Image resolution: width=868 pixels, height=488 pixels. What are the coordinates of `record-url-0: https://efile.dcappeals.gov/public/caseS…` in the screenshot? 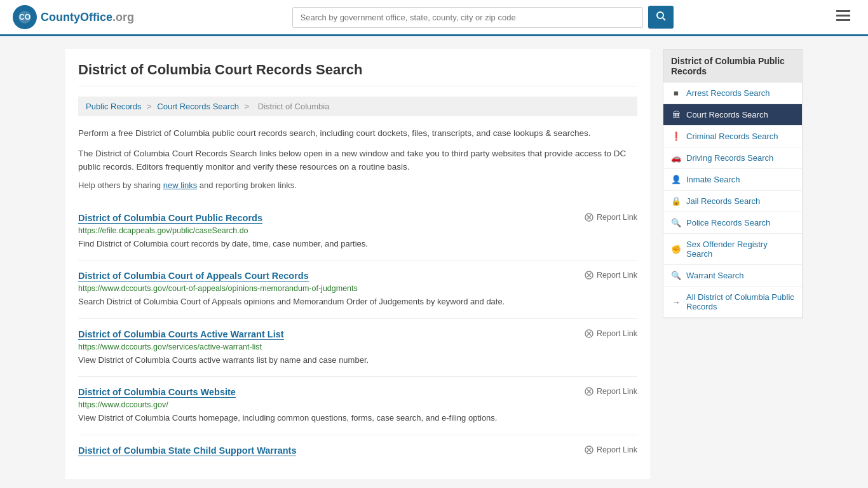 It's located at (358, 231).